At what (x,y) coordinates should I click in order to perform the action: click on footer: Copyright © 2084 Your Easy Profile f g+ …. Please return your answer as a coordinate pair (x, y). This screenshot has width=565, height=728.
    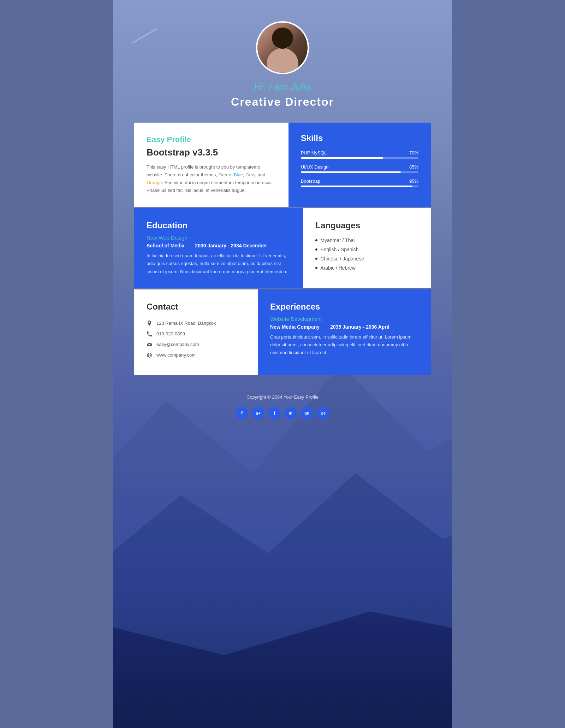
    Looking at the image, I should click on (282, 404).